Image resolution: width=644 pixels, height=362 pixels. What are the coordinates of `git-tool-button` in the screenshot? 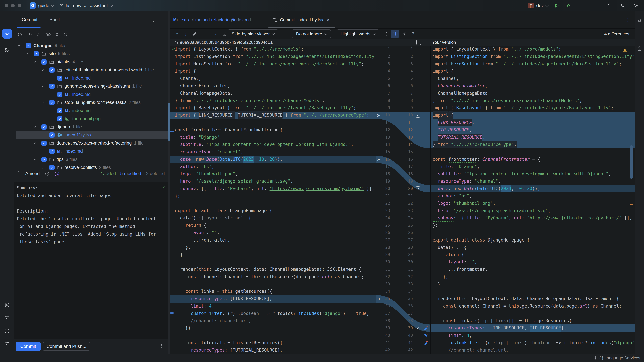 It's located at (7, 344).